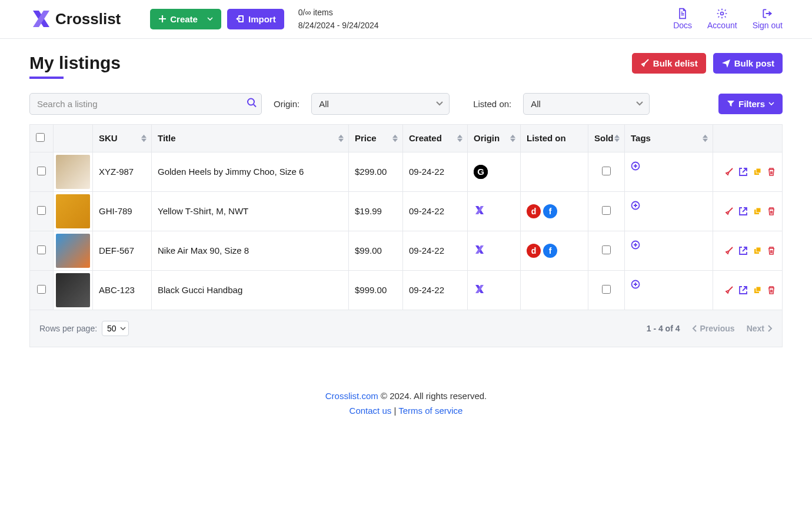  Describe the element at coordinates (607, 211) in the screenshot. I see `cell-sold` at that location.